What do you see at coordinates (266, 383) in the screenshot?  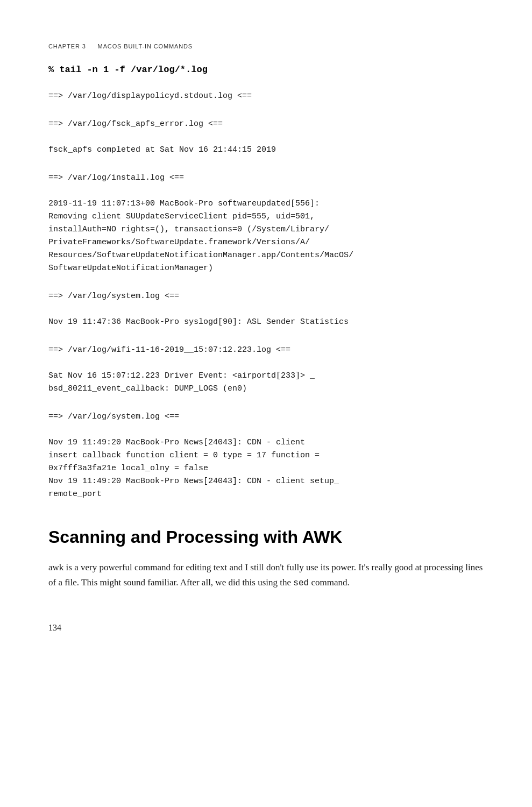 I see `code-output-5: Sat Nov 16 15:07:12.223 Driver Event: <a…` at bounding box center [266, 383].